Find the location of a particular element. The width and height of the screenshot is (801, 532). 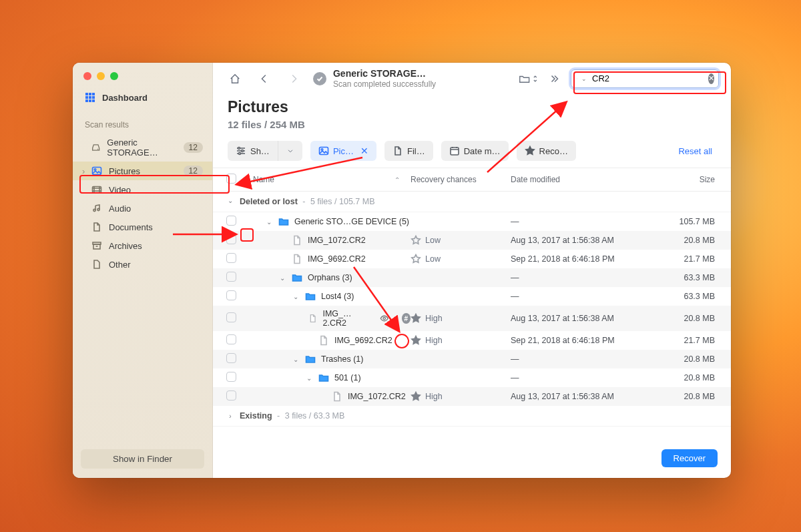

table-row: IMG_9692.CR2HighSep 21, 2018 at 6:46:18 … is located at coordinates (472, 340).